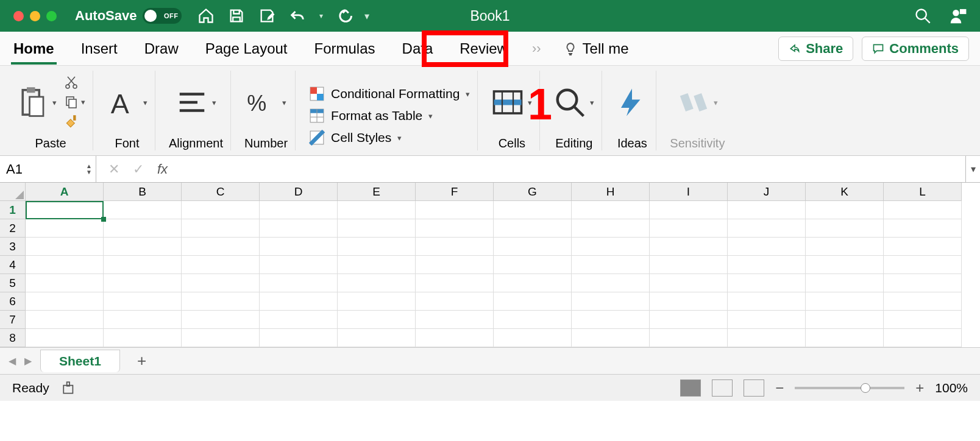 This screenshot has height=441, width=980. I want to click on tab-home: Home, so click(34, 49).